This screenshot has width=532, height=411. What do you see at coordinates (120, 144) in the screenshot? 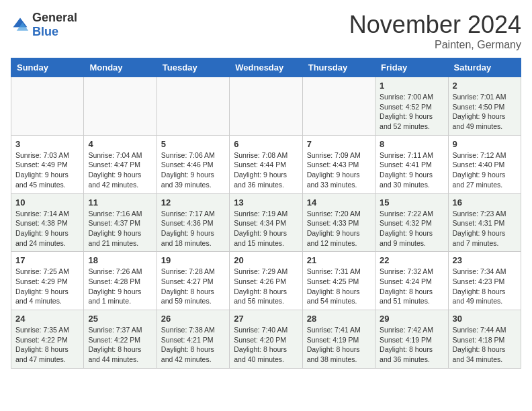
I see `day-number: 4` at bounding box center [120, 144].